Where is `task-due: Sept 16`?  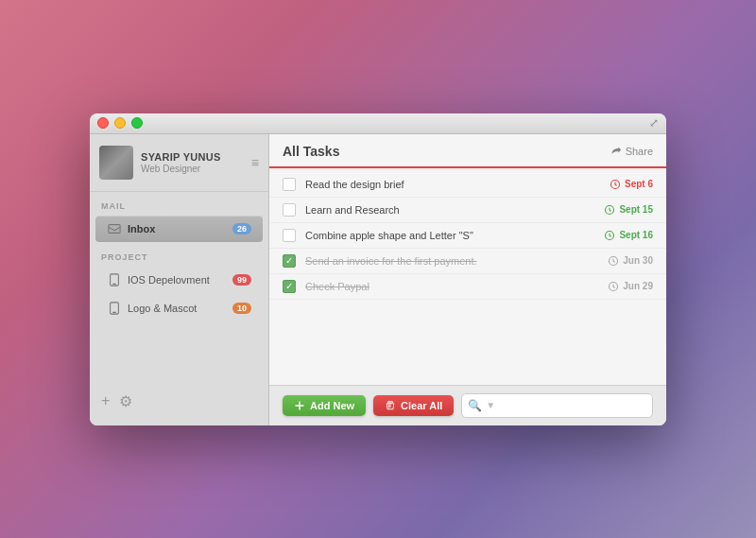
task-due: Sept 16 is located at coordinates (628, 235).